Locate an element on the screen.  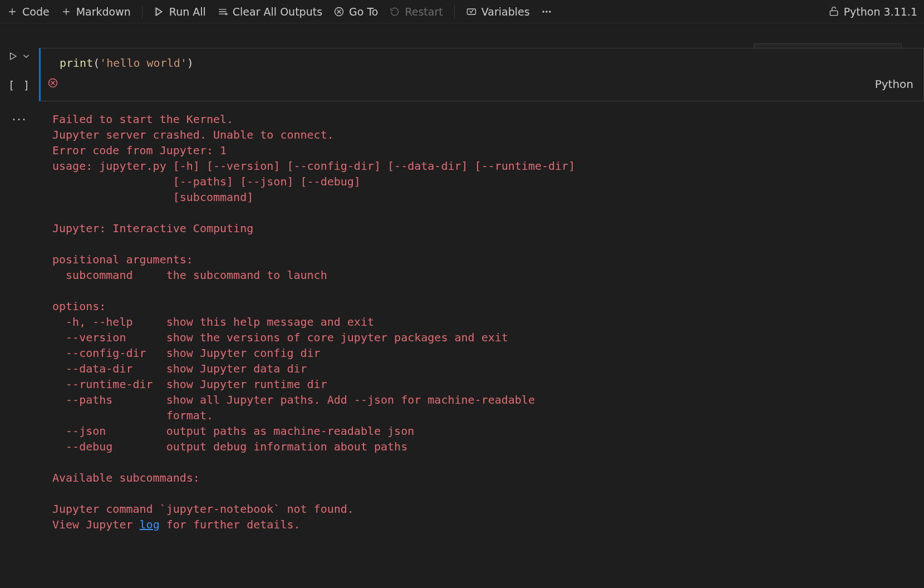
add-markdown-label: Markdown is located at coordinates (104, 12).